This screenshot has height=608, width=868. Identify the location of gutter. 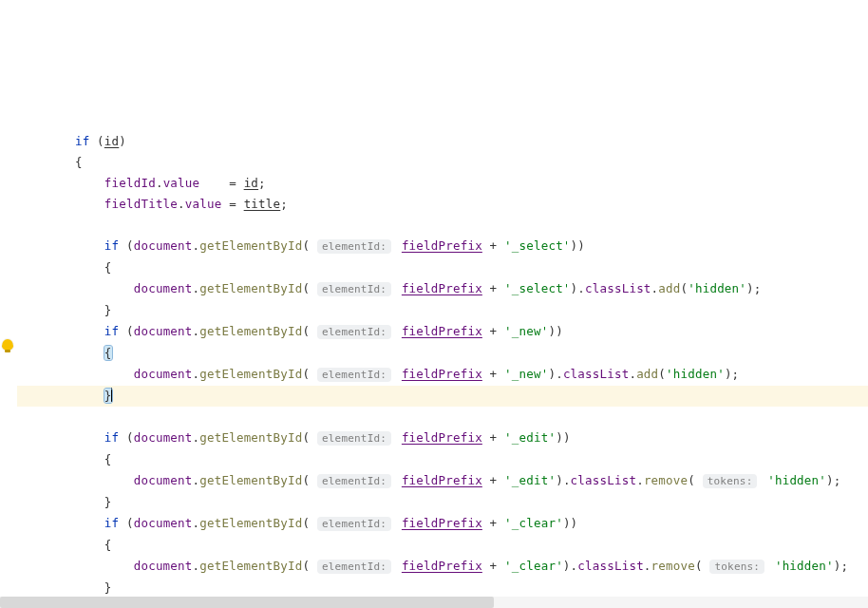
(9, 346).